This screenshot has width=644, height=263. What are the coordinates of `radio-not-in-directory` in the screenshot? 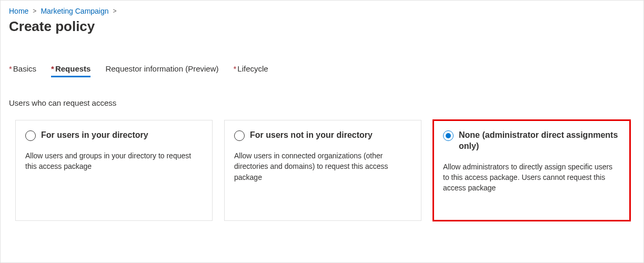 It's located at (239, 136).